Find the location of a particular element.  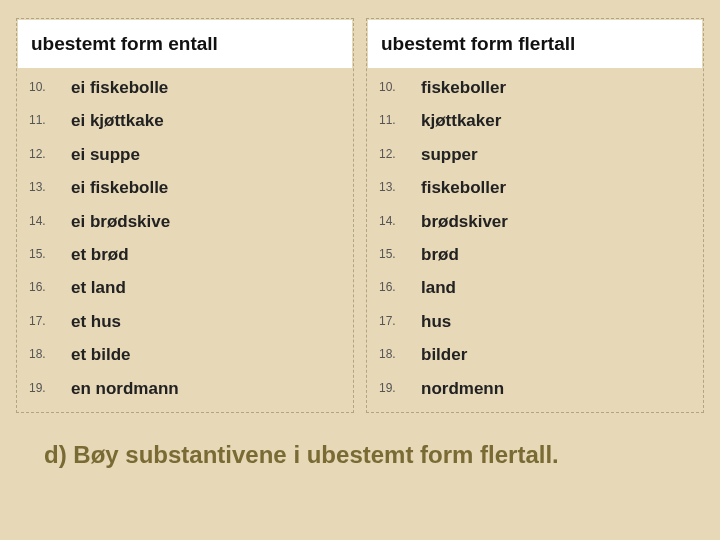

item-text: brød is located at coordinates (440, 254).